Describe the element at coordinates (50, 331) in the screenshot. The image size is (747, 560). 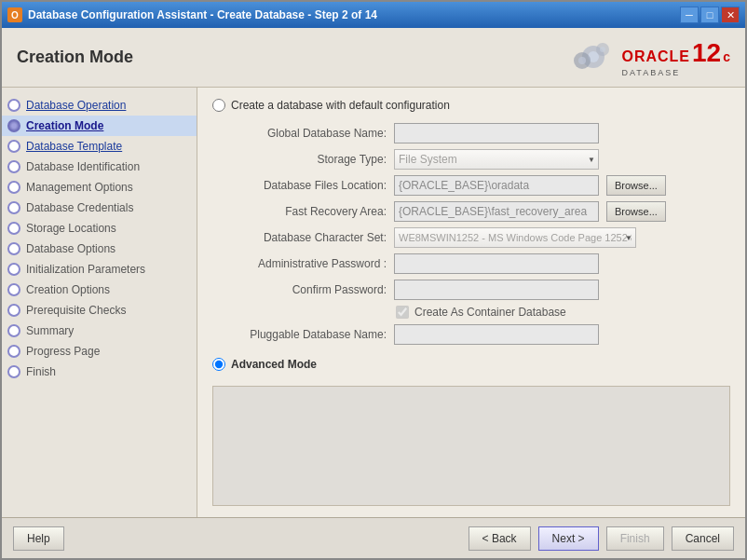
I see `sidebar-label-summary: Summary` at that location.